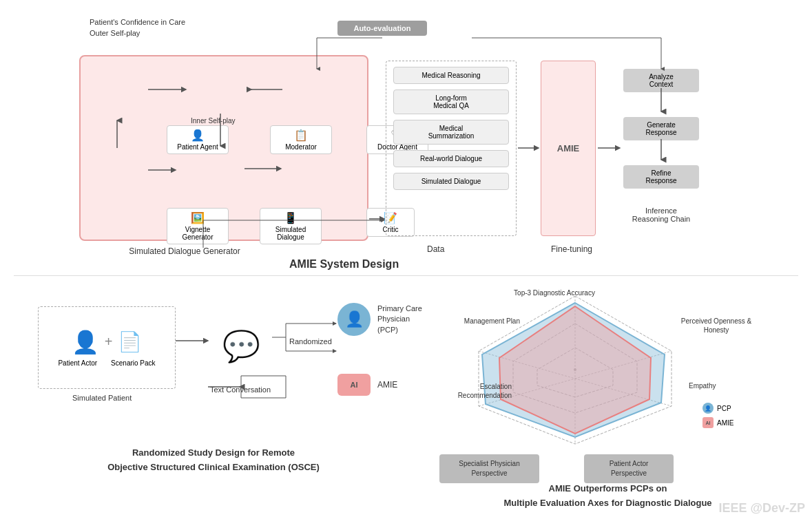 The height and width of the screenshot is (519, 812). What do you see at coordinates (85, 342) in the screenshot?
I see `patient-actor-icon: 👤` at bounding box center [85, 342].